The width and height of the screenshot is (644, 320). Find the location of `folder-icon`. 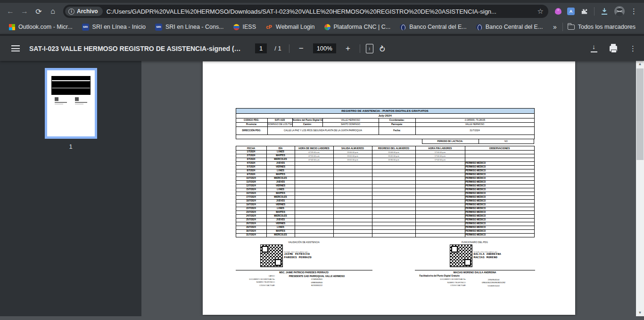

folder-icon is located at coordinates (571, 27).